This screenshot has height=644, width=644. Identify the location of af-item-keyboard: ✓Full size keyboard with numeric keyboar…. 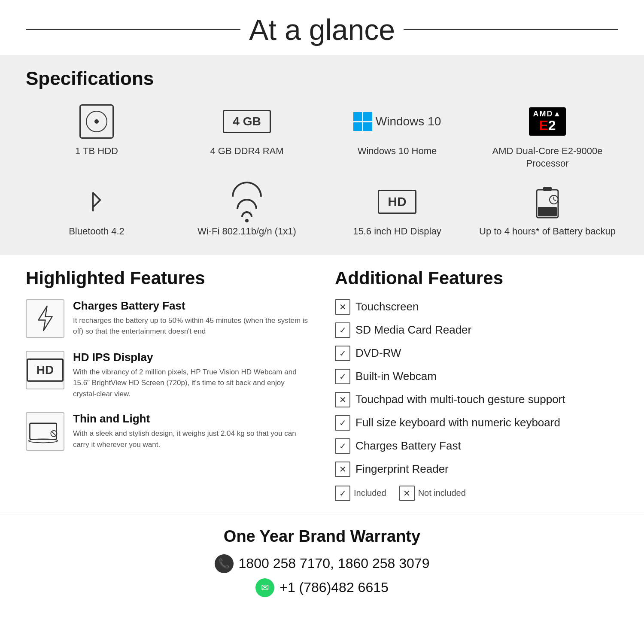
(477, 423).